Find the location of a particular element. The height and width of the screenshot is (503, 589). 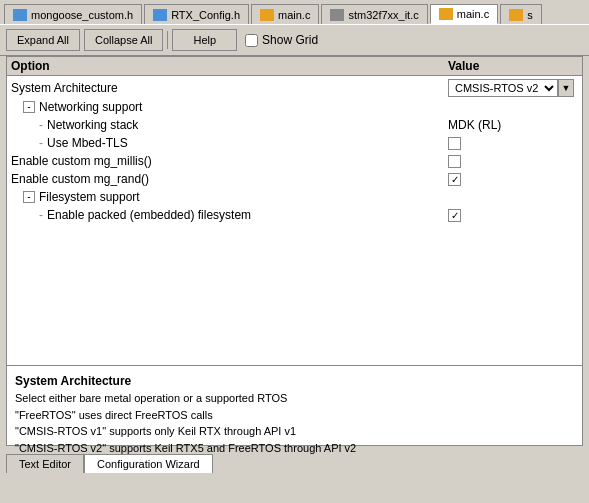

mg-rand-checkbox: ✓ is located at coordinates (454, 180).